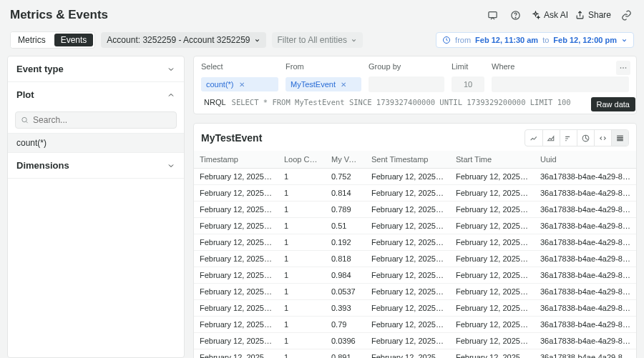 The height and width of the screenshot is (358, 644). What do you see at coordinates (236, 193) in the screenshot?
I see `cell-timestamp: February 12, 2025 11:56:00` at bounding box center [236, 193].